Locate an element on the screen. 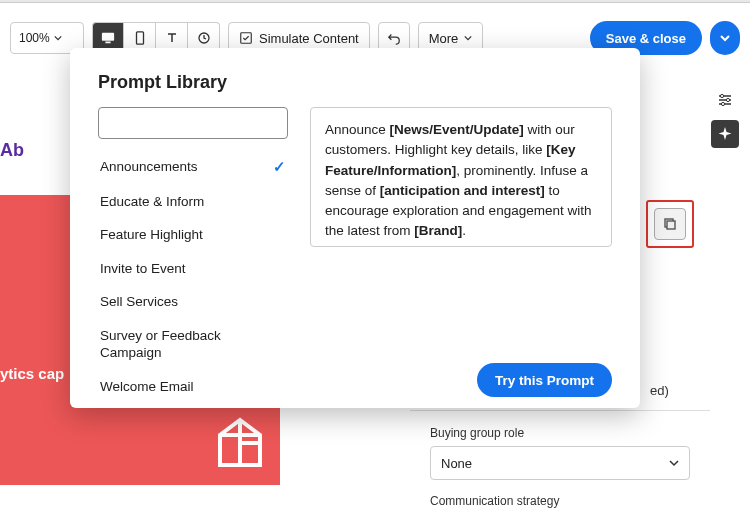  clock-icon is located at coordinates (204, 38).